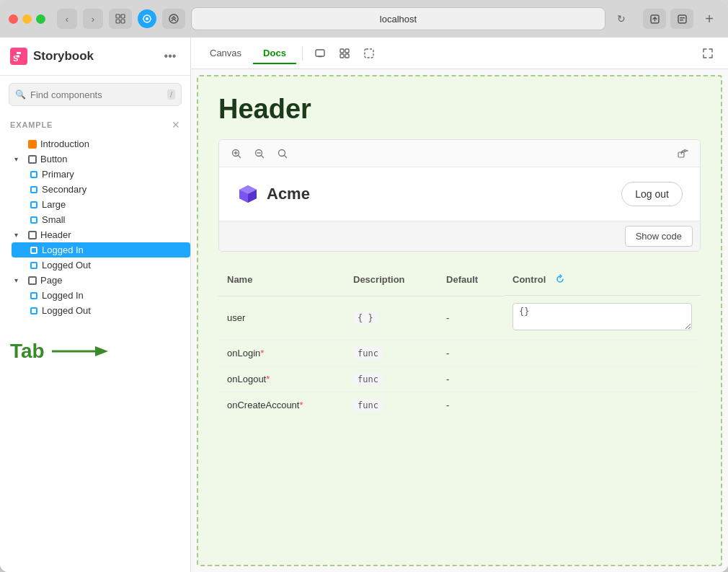 This screenshot has width=728, height=572. I want to click on prop-description: { }, so click(391, 318).